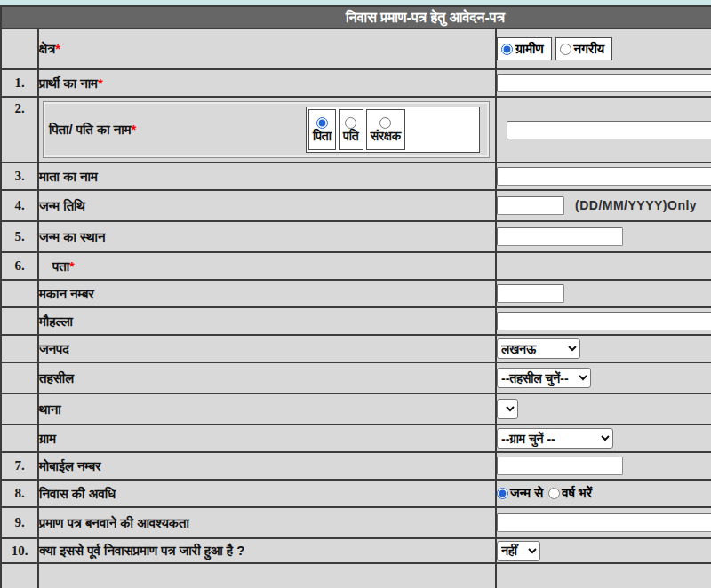 This screenshot has height=588, width=711. What do you see at coordinates (356, 465) in the screenshot?
I see `row-mobile-number: 7. मोबाईल नम्बर` at bounding box center [356, 465].